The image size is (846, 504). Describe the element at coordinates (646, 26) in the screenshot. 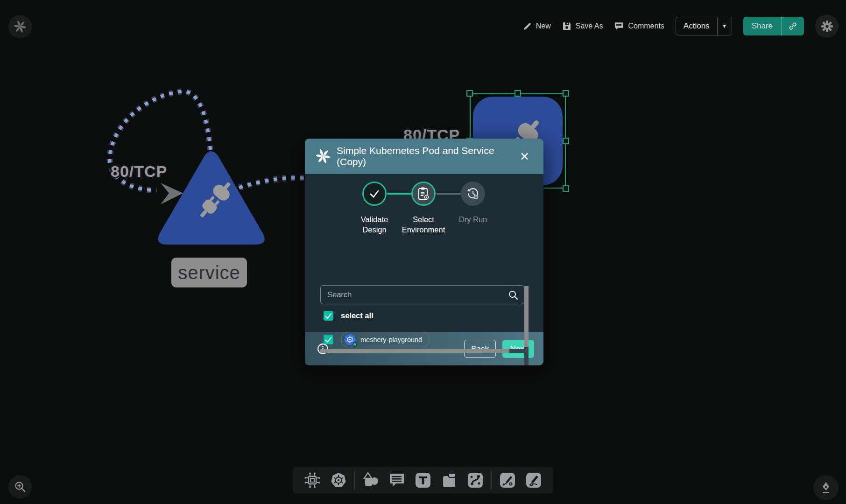

I see `comments-label: Comments` at that location.